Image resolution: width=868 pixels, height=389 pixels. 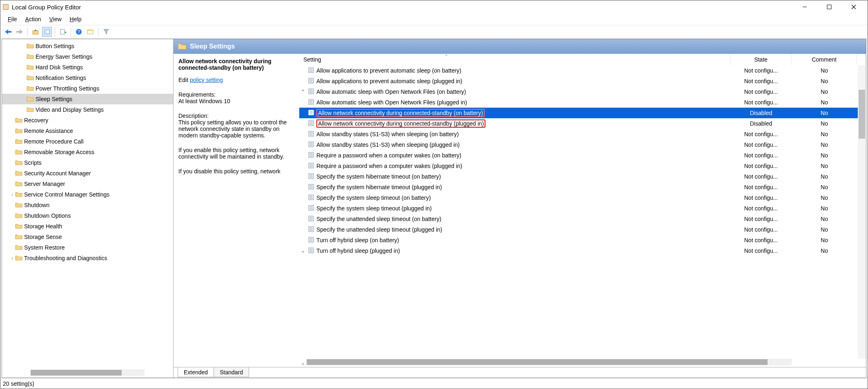 I want to click on column-header-comment: Comment, so click(x=824, y=60).